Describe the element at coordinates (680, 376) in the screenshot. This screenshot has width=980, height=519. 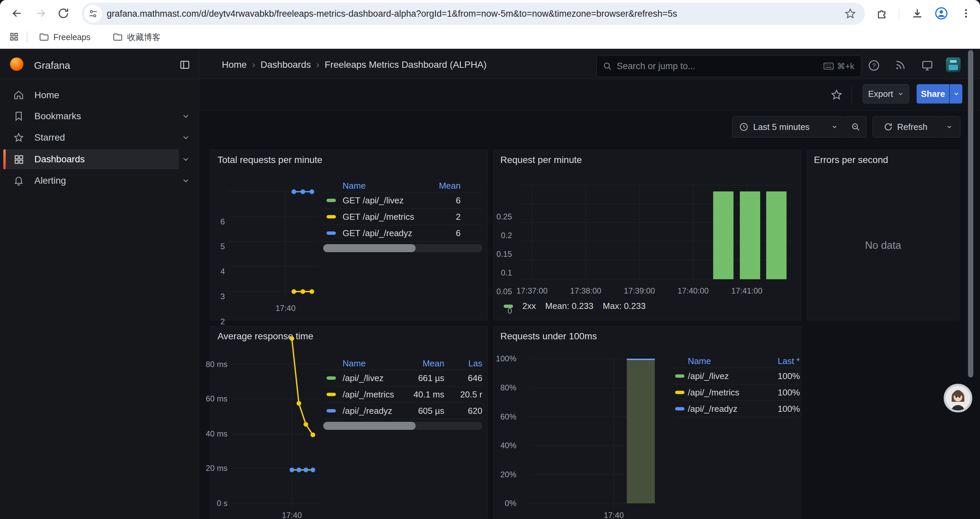
I see `series-swatch` at that location.